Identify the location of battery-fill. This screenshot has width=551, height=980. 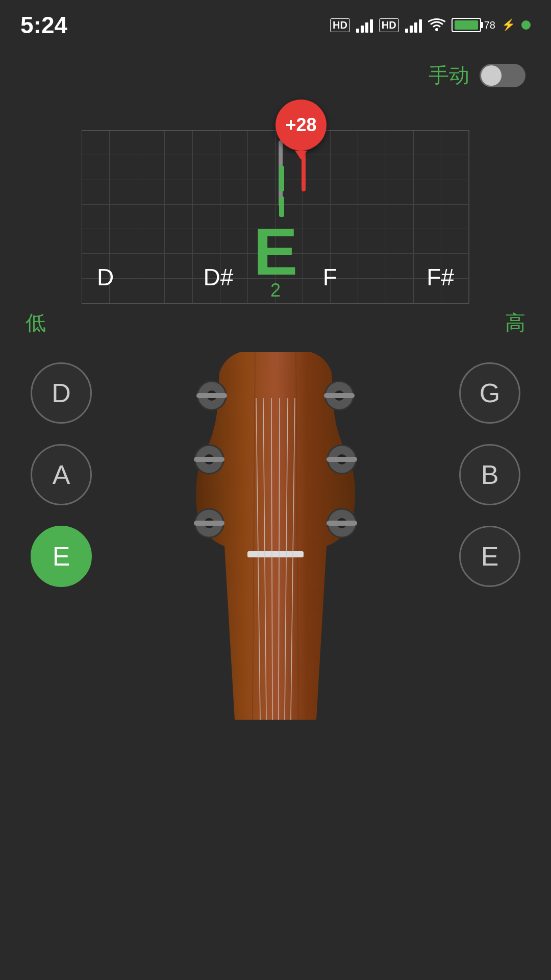
(466, 25).